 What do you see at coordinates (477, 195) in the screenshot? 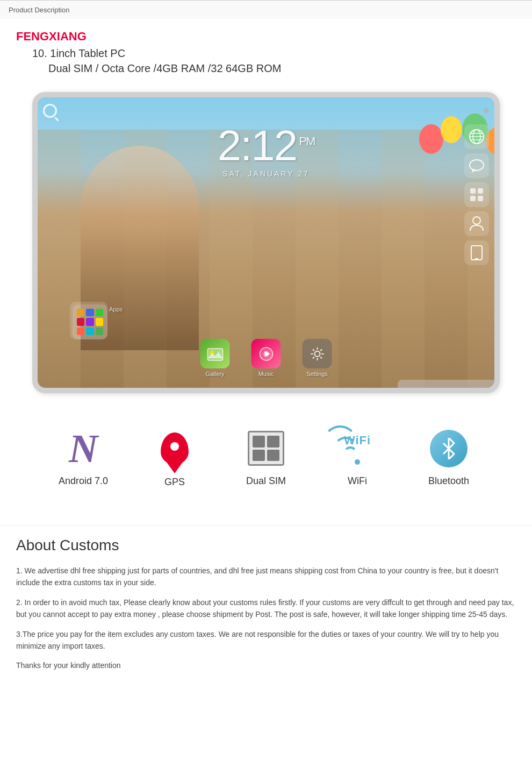
I see `tablet-right-panel` at bounding box center [477, 195].